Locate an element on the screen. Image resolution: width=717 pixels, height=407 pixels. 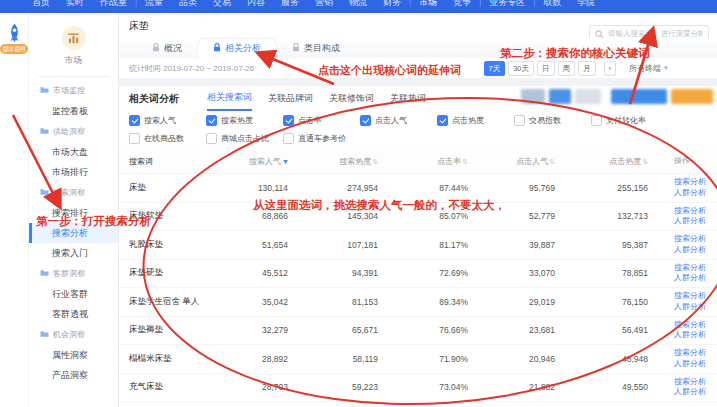
sidebar-item: 市场大盘 is located at coordinates (74, 152).